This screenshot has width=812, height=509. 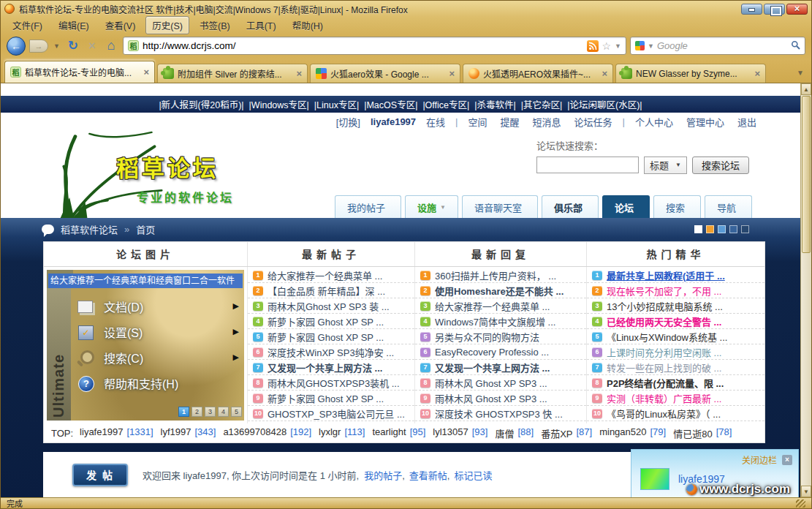 What do you see at coordinates (795, 46) in the screenshot?
I see `search-magnifier-icon` at bounding box center [795, 46].